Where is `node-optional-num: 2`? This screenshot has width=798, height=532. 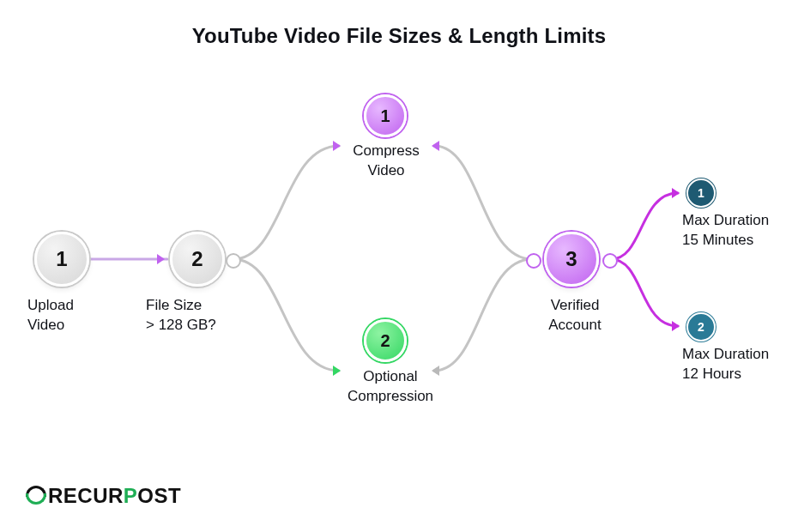 node-optional-num: 2 is located at coordinates (384, 342).